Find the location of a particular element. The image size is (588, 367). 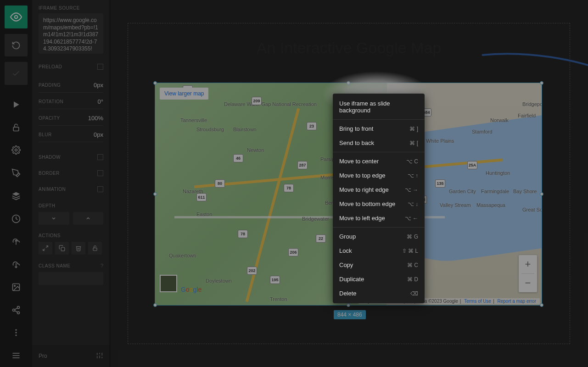

route-shield: 23 is located at coordinates (312, 126).